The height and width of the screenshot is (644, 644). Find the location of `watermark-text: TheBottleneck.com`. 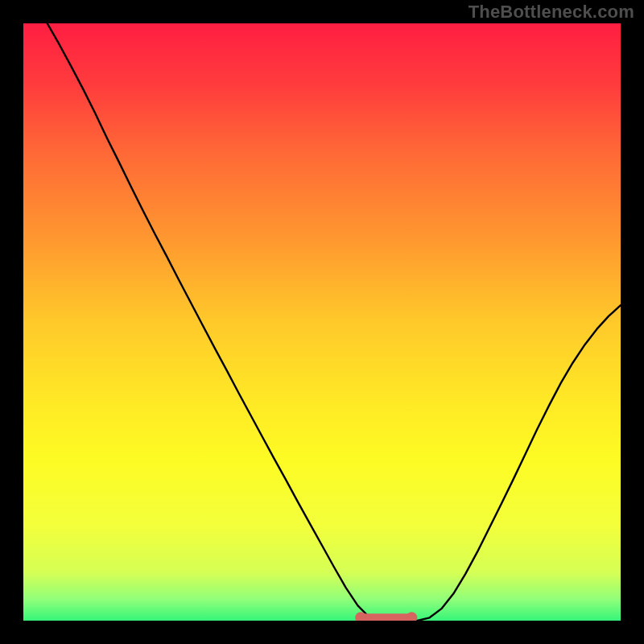

watermark-text: TheBottleneck.com is located at coordinates (551, 12).